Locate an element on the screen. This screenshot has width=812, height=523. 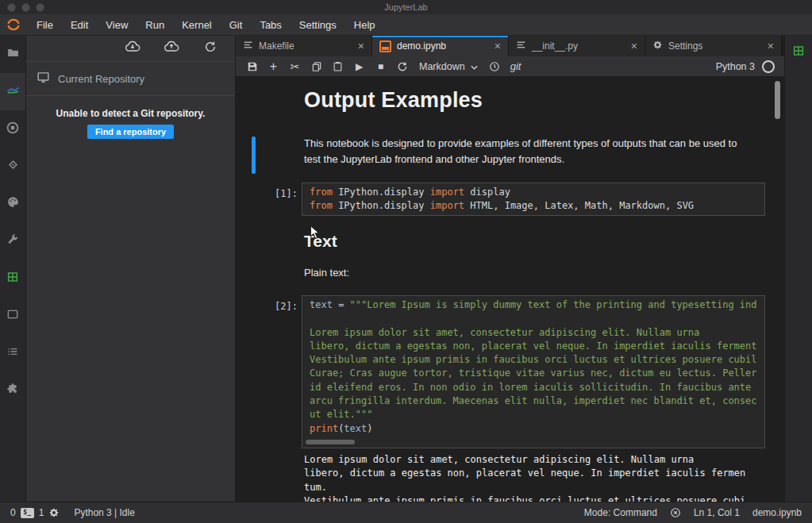
cut-cells-button: ✂ is located at coordinates (295, 67).